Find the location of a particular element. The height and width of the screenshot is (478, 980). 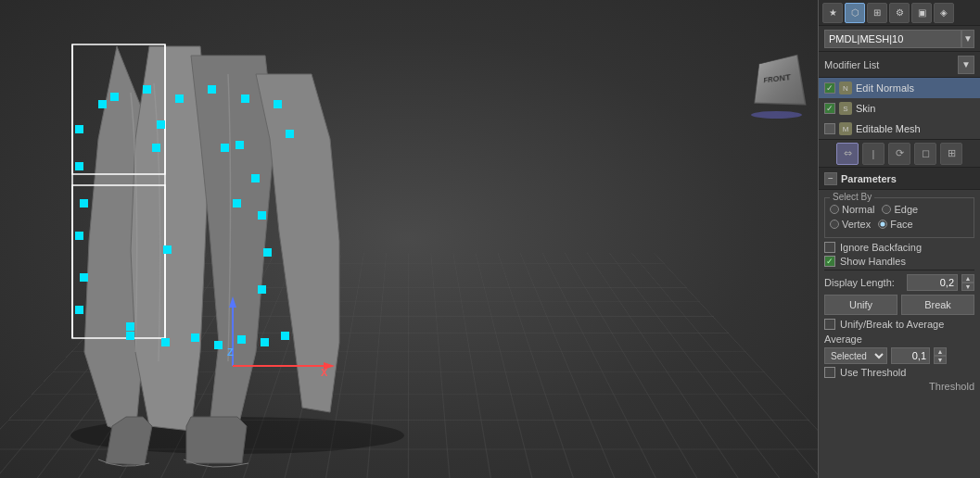

display-length-input is located at coordinates (933, 283).